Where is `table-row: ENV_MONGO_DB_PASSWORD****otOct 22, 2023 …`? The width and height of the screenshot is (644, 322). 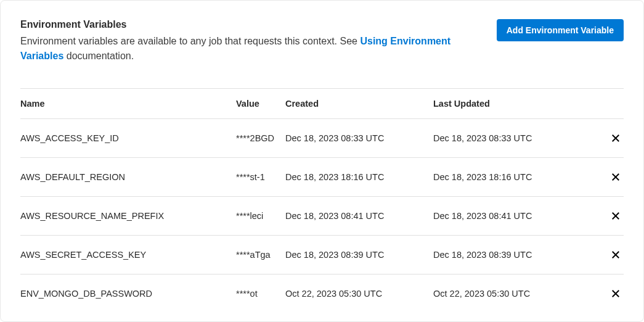
table-row: ENV_MONGO_DB_PASSWORD****otOct 22, 2023 … is located at coordinates (322, 294).